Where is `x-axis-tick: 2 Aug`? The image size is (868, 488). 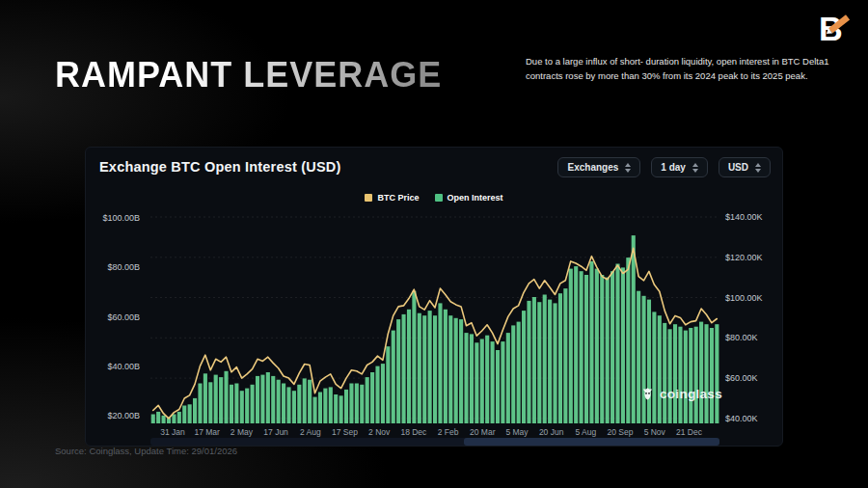 x-axis-tick: 2 Aug is located at coordinates (311, 432).